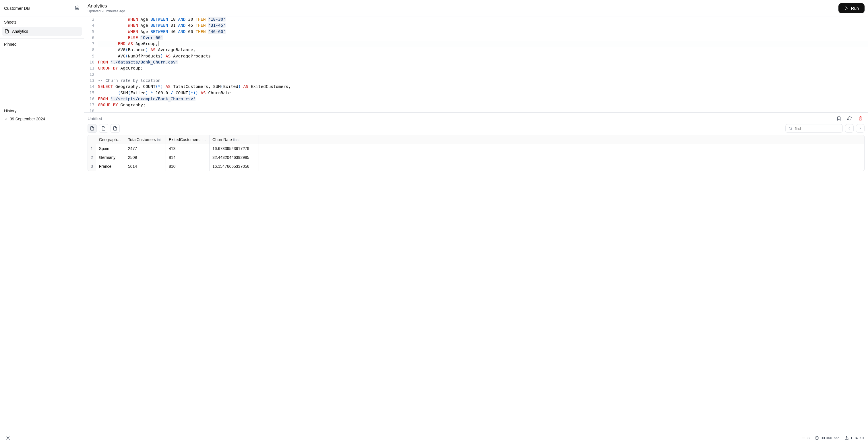  What do you see at coordinates (92, 167) in the screenshot?
I see `row-number: 3` at bounding box center [92, 167].